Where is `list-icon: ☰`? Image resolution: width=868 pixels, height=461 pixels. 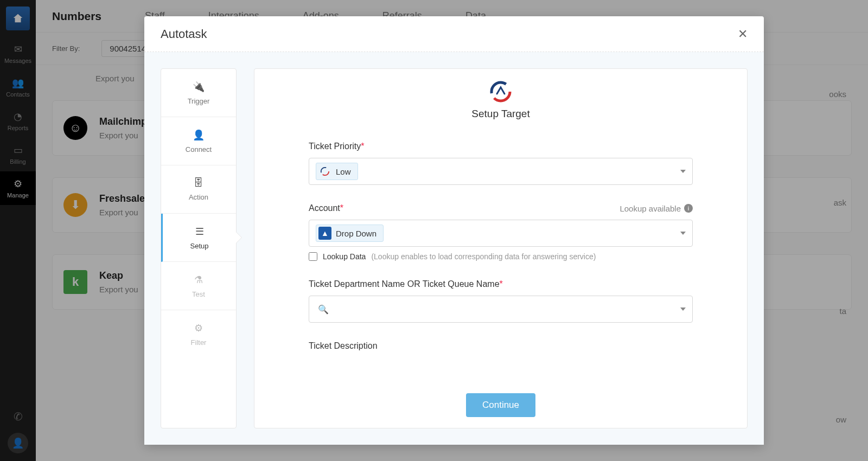 list-icon: ☰ is located at coordinates (200, 232).